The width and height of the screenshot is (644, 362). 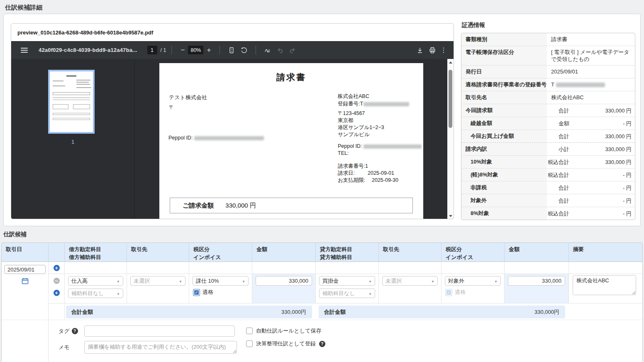 What do you see at coordinates (183, 50) in the screenshot?
I see `zoom-out-button: −` at bounding box center [183, 50].